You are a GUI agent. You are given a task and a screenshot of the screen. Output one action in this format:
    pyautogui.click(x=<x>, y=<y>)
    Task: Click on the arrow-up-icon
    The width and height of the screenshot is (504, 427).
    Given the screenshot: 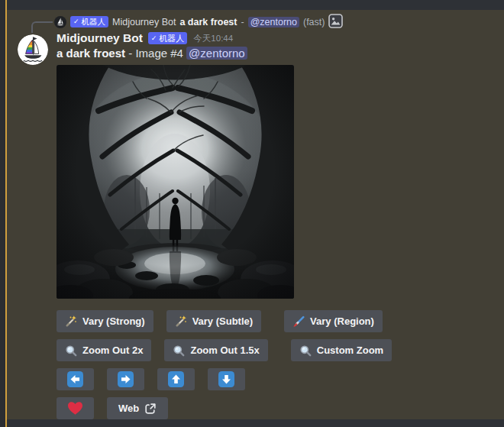 What is the action you would take?
    pyautogui.click(x=176, y=379)
    